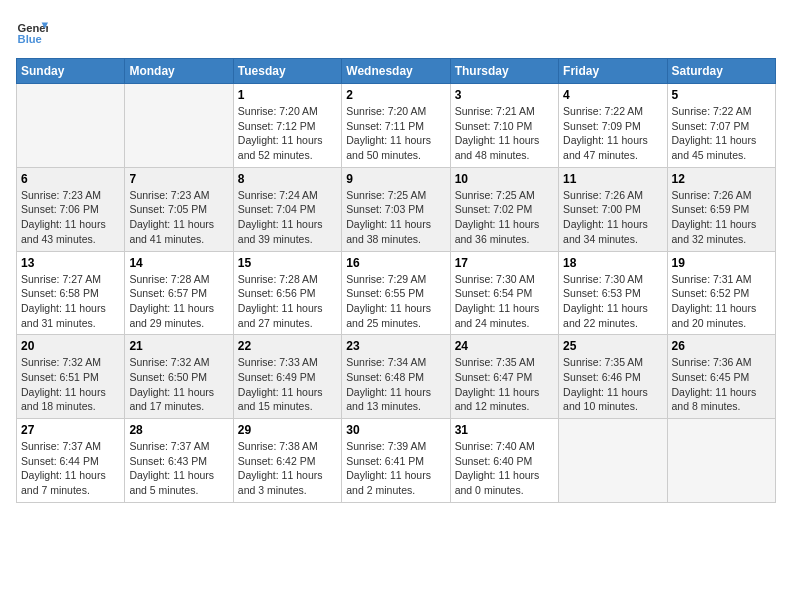 This screenshot has width=792, height=612. I want to click on day-info: Sunrise: 7:22 AM Sunset: 7:09 PM Dayligh…, so click(612, 134).